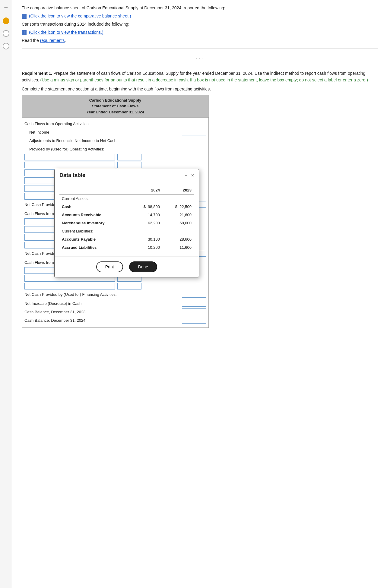 The image size is (387, 588). Describe the element at coordinates (102, 303) in the screenshot. I see `net-increase-label: Net Increase (Decrease) in Cash:` at that location.